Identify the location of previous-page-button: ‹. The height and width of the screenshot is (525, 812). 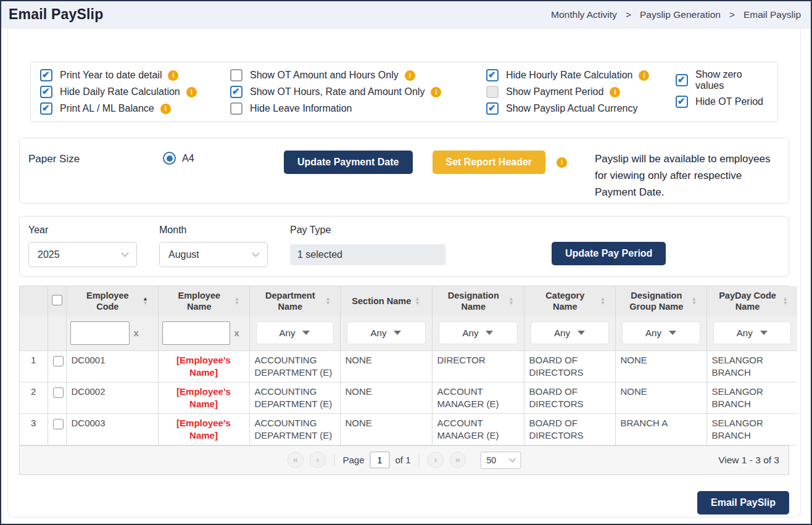
(317, 460).